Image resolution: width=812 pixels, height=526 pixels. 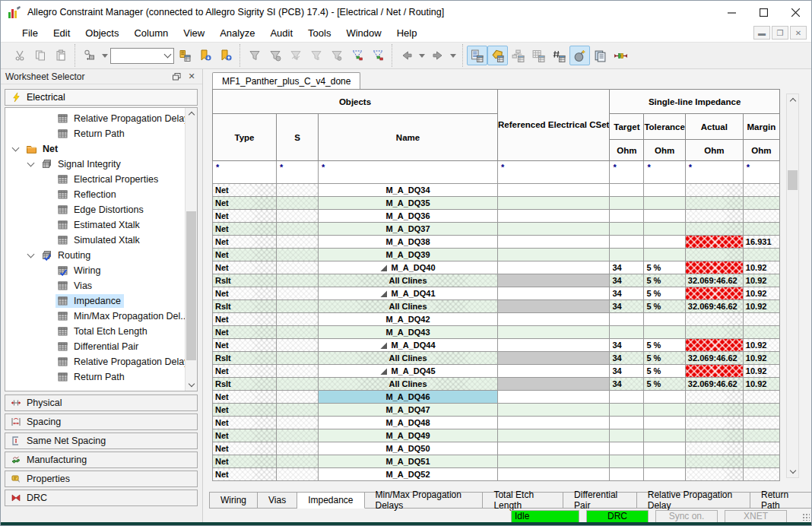 What do you see at coordinates (20, 55) in the screenshot?
I see `cut-icon` at bounding box center [20, 55].